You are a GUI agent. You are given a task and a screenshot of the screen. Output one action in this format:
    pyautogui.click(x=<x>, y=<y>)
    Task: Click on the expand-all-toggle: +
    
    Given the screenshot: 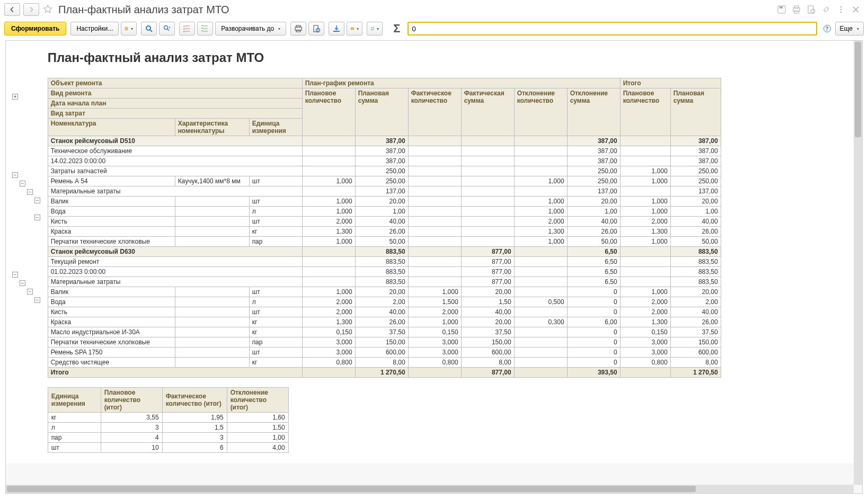 What is the action you would take?
    pyautogui.click(x=15, y=96)
    